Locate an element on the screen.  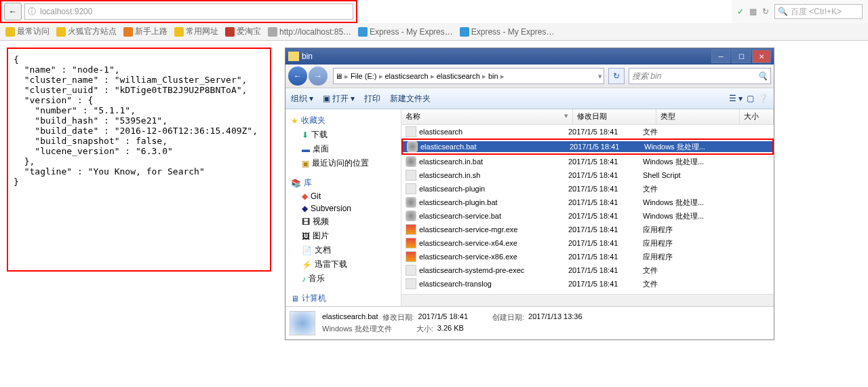
help-icon: ❔ is located at coordinates (764, 98).